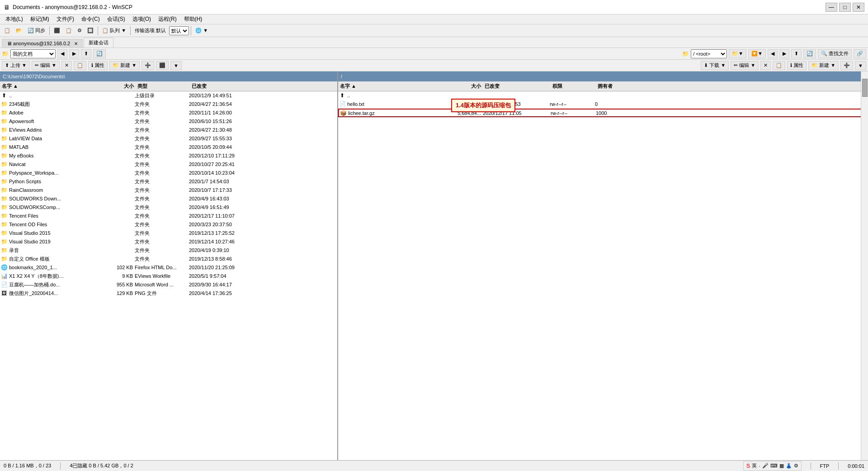 The image size is (868, 471). I want to click on transfer-options-btn: 传输选项 默认, so click(150, 31).